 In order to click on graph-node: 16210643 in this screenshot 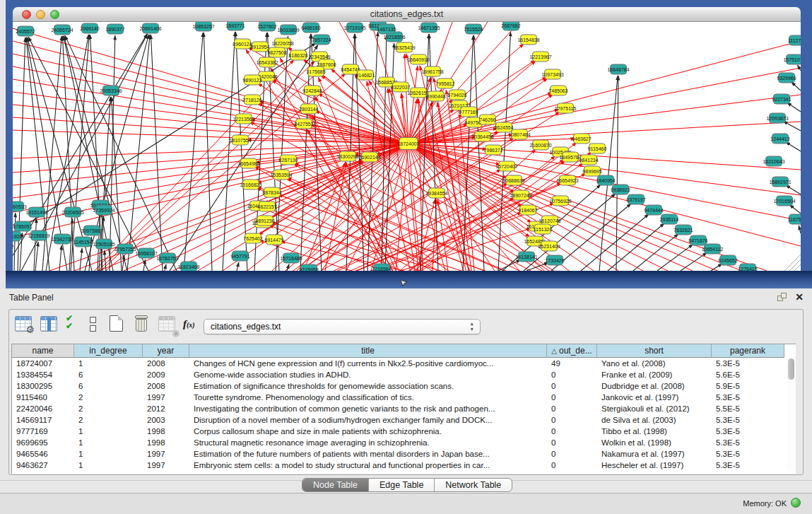, I will do `click(773, 161)`.